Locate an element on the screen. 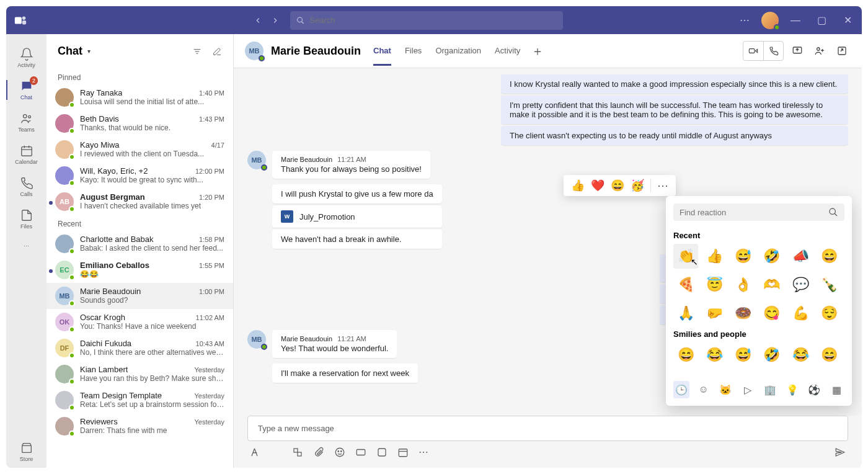 This screenshot has height=474, width=868. filter-button is located at coordinates (197, 51).